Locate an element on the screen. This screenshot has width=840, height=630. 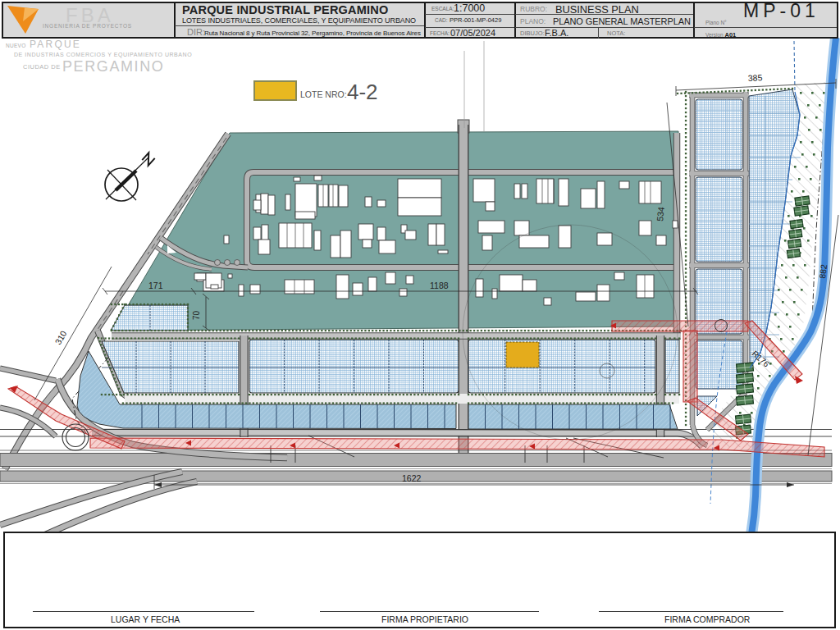
svg-text: 310 is located at coordinates (61, 338).